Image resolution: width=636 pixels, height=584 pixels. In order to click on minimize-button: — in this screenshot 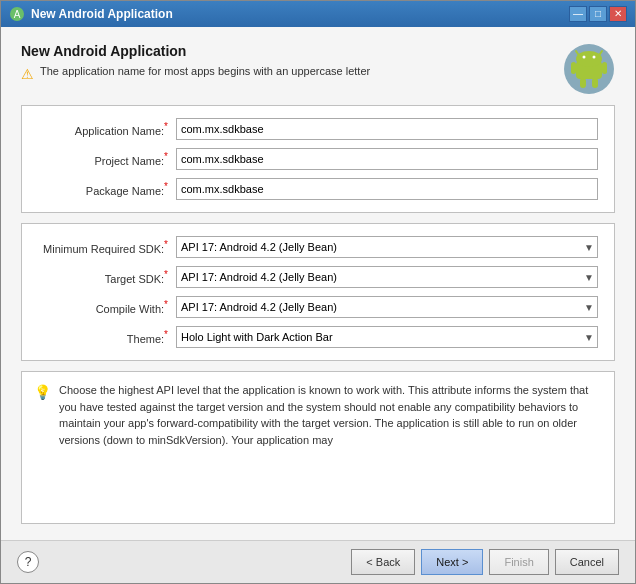, I will do `click(578, 14)`.